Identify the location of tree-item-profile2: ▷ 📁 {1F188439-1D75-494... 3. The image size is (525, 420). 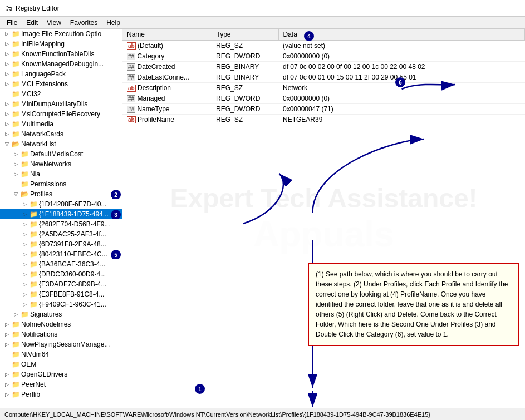
(61, 214).